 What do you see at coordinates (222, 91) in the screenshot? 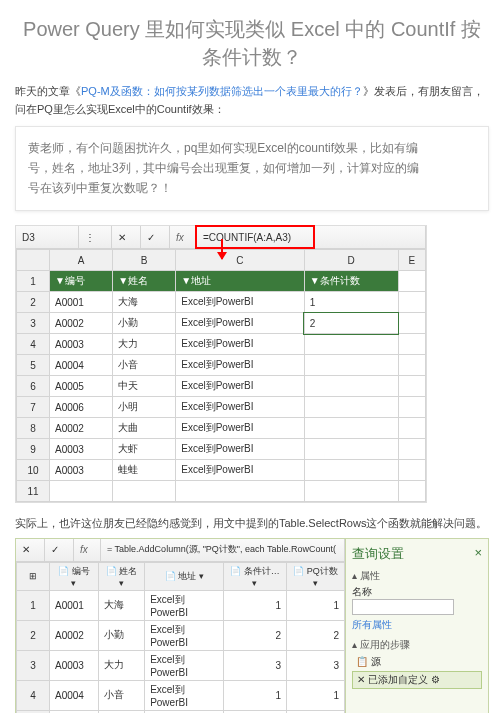
I see `article-link: PQ-M及函数：如何按某列数据筛选出一个表里最大的行？` at bounding box center [222, 91].